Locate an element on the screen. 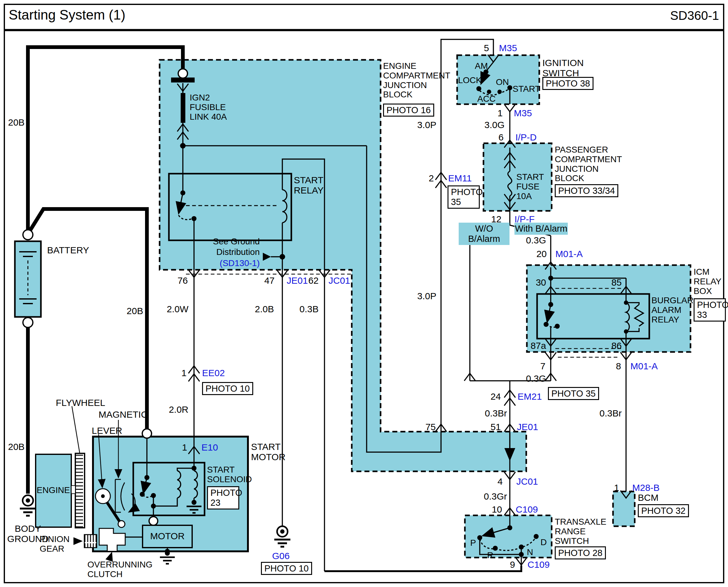 This screenshot has width=728, height=587. connector-c109-out: C109 is located at coordinates (539, 565).